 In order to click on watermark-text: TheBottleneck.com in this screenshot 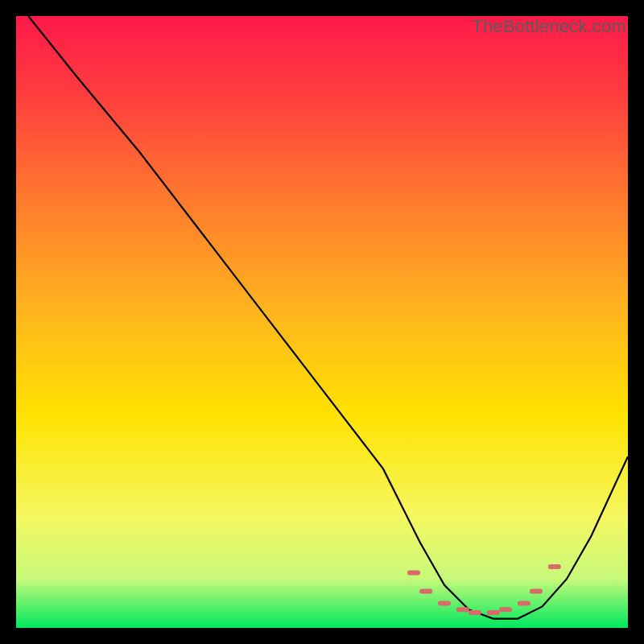, I will do `click(549, 27)`.